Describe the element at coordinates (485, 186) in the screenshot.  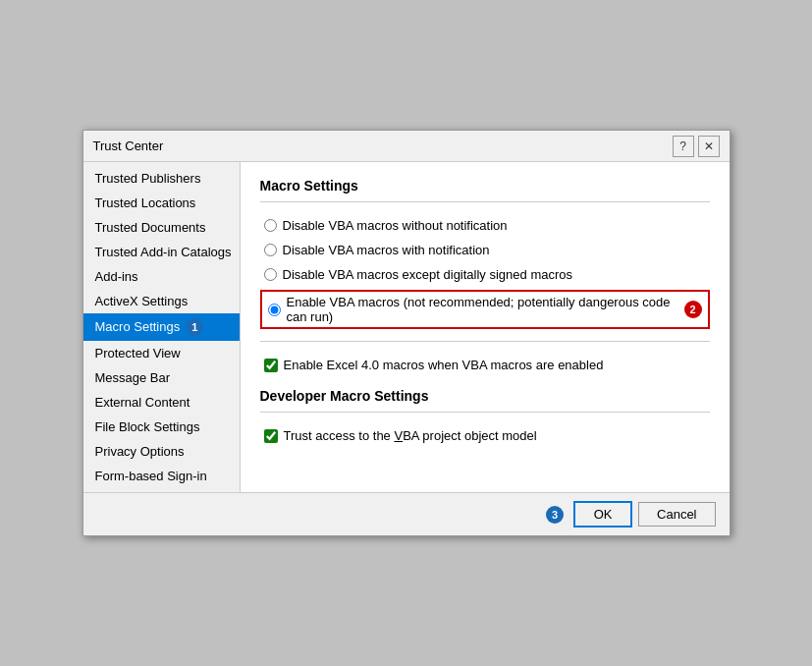
I see `macro-settings-title: Macro Settings` at that location.